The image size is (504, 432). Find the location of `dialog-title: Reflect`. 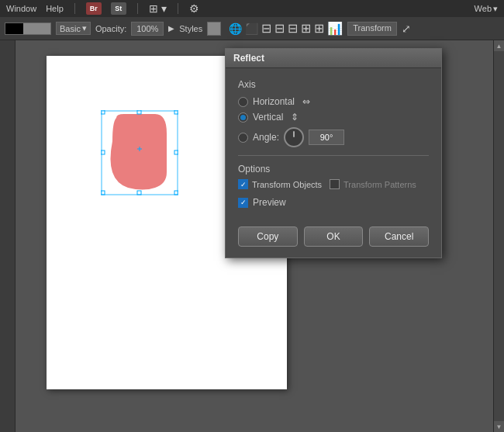

dialog-title: Reflect is located at coordinates (249, 58).